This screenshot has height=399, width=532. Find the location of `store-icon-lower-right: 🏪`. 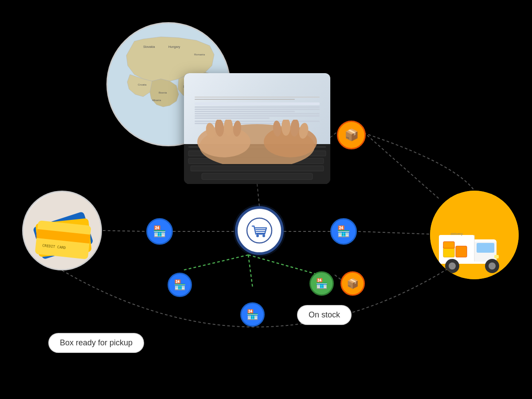

store-icon-lower-right: 🏪 is located at coordinates (322, 284).